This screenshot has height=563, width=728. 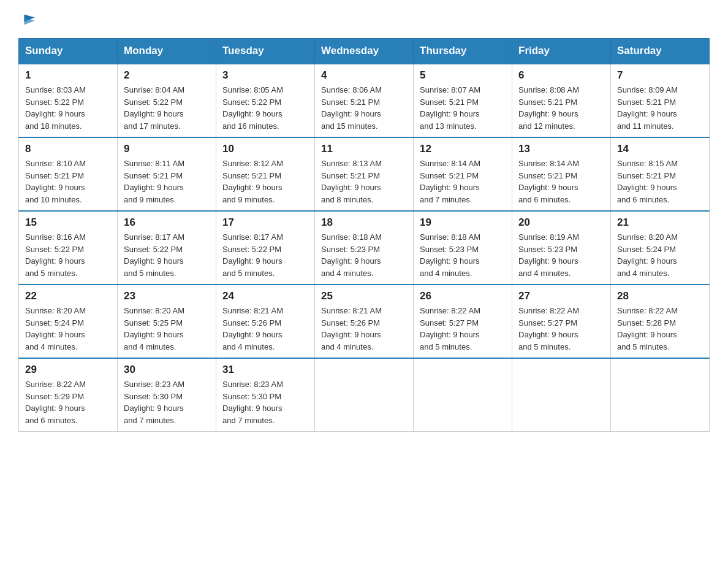 What do you see at coordinates (266, 101) in the screenshot?
I see `calendar-cell: 3Sunrise: 8:05 AMSunset: 5:22 PMDaylight…` at bounding box center [266, 101].